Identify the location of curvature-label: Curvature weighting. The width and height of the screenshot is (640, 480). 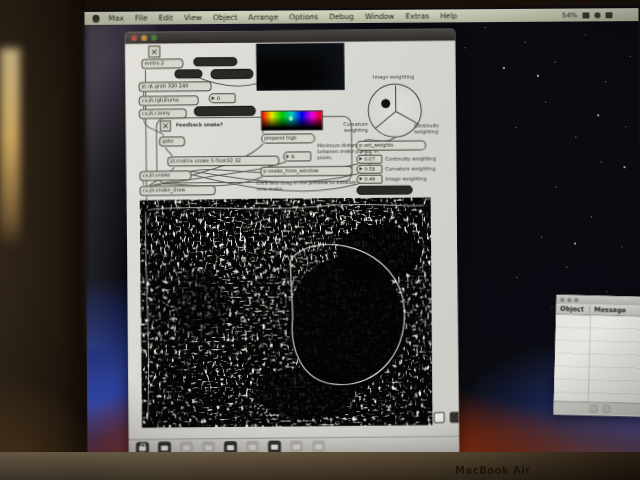
(410, 168).